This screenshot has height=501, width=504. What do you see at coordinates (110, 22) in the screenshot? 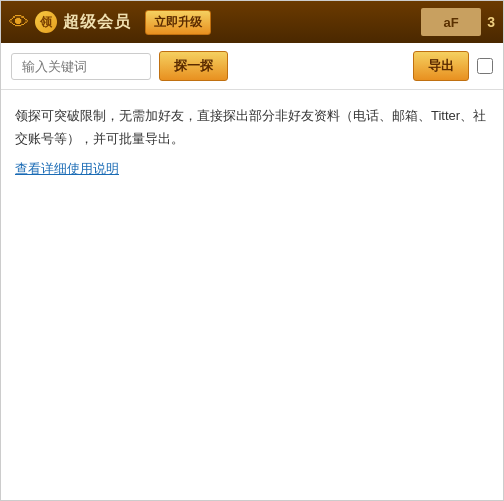
I see `header-left: 👁 领 超级会员 立即升级` at bounding box center [110, 22].